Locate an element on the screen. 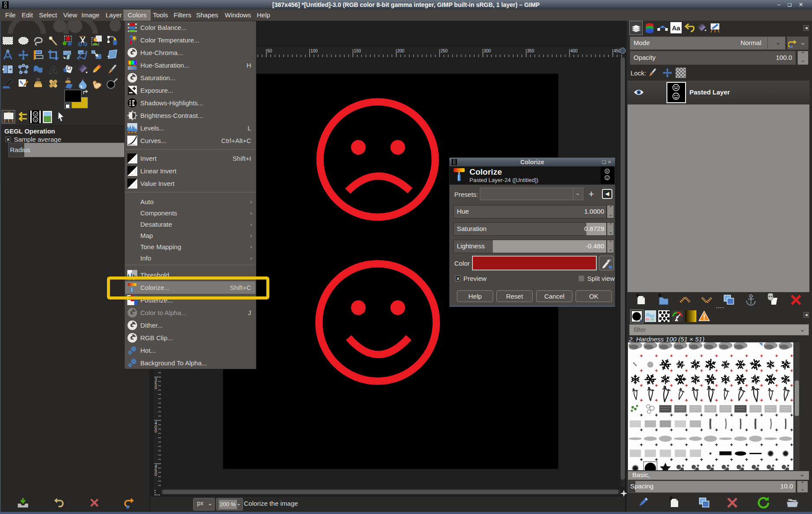  svg-text: A is located at coordinates (54, 69).